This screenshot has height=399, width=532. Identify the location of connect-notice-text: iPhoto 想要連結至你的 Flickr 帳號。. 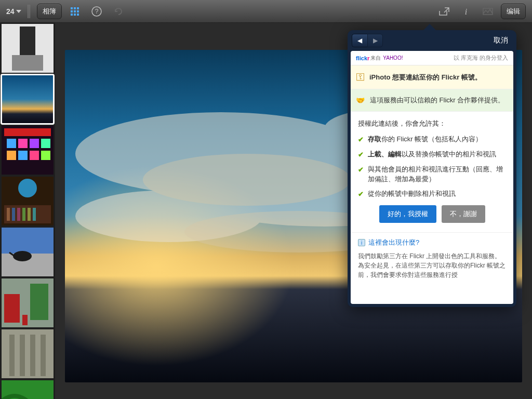
(425, 77).